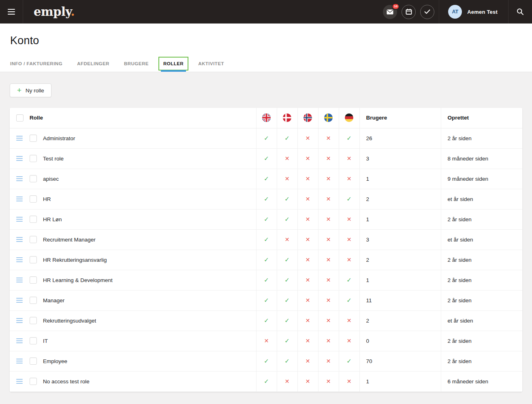 Image resolution: width=532 pixels, height=404 pixels. I want to click on check-circle-icon, so click(427, 12).